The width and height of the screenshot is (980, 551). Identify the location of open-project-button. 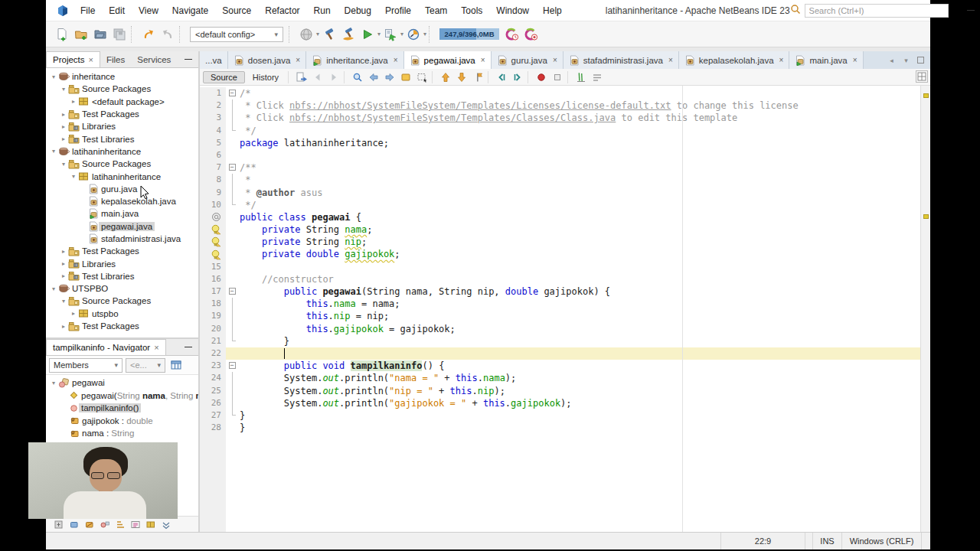
(100, 34).